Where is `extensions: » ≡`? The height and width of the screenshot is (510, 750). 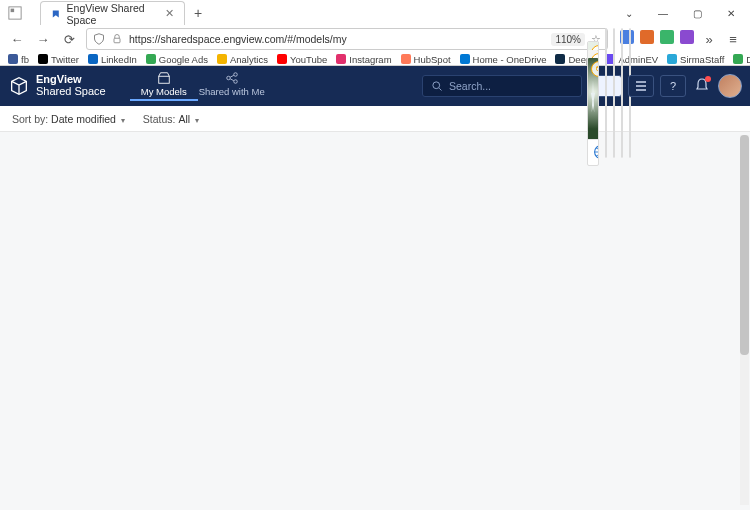
extensions: » ≡ is located at coordinates (681, 39).